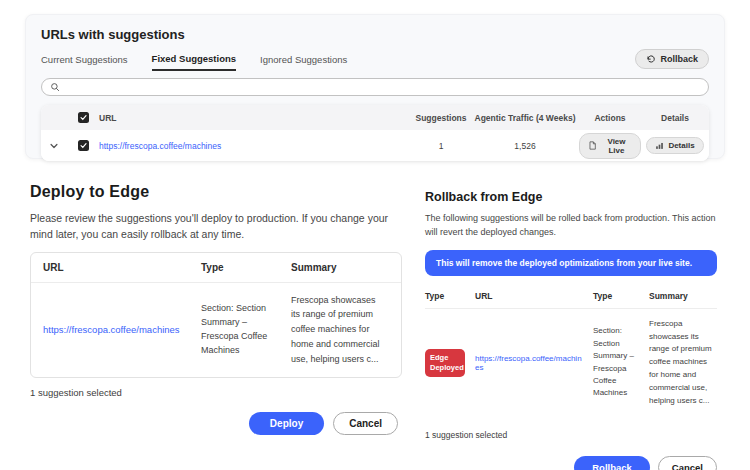 This screenshot has width=750, height=470. What do you see at coordinates (246, 268) in the screenshot?
I see `deploy-col-type: Type` at bounding box center [246, 268].